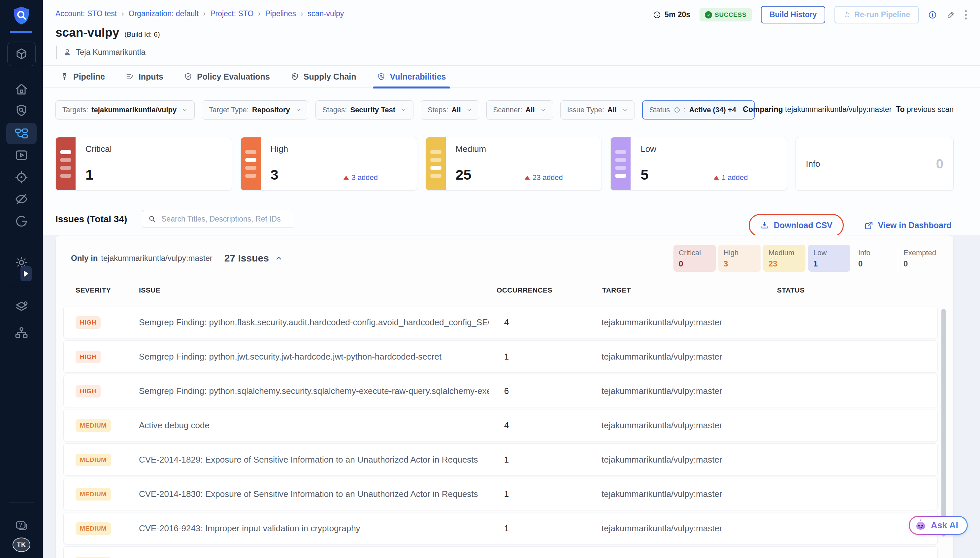 This screenshot has height=558, width=980. Describe the element at coordinates (21, 221) in the screenshot. I see `sidebar-item-overview` at that location.